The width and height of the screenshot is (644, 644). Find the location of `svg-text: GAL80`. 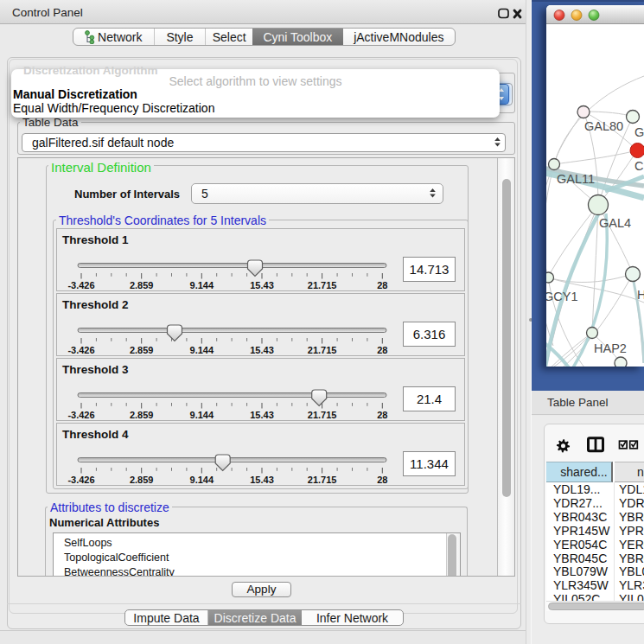

svg-text: GAL80 is located at coordinates (603, 126).